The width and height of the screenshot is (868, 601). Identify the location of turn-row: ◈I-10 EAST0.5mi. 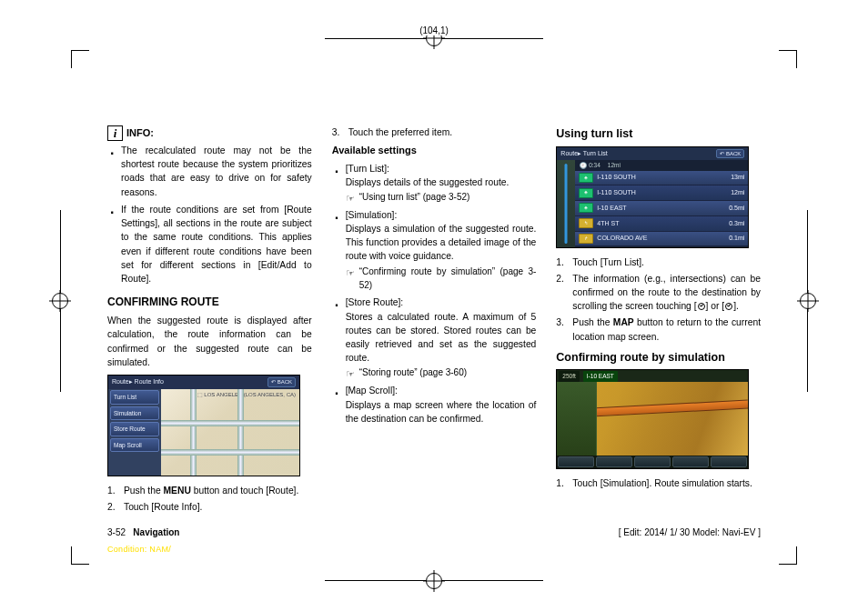
(661, 209).